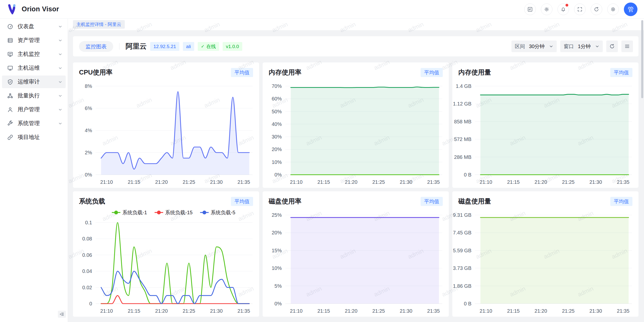 Image resolution: width=644 pixels, height=322 pixels. What do you see at coordinates (34, 54) in the screenshot?
I see `sidebar-item-host-monitor: 主机监控` at bounding box center [34, 54].